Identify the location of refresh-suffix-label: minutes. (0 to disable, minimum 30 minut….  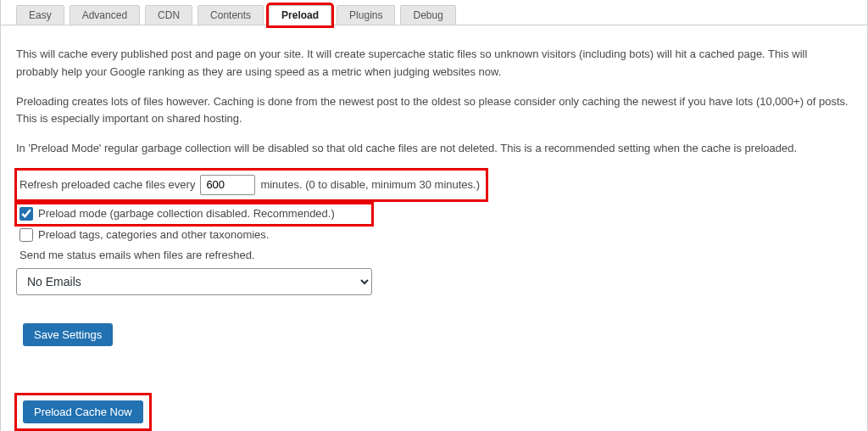
(370, 185).